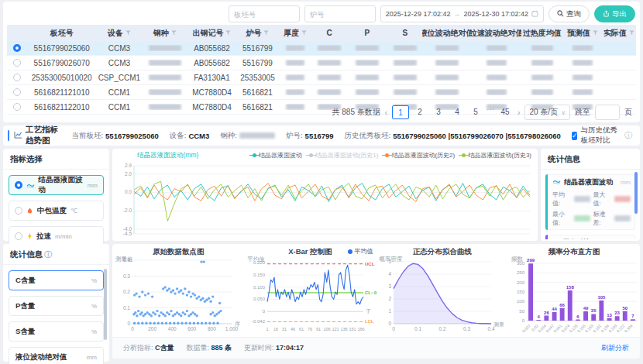  I want to click on page-number-5: 5, so click(476, 112).